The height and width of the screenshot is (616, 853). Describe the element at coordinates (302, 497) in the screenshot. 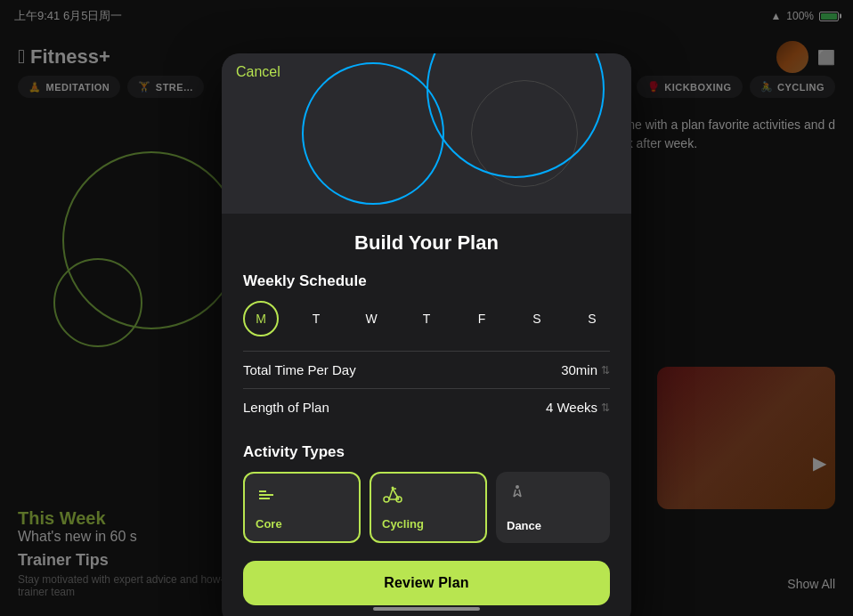

I see `core-icon` at that location.